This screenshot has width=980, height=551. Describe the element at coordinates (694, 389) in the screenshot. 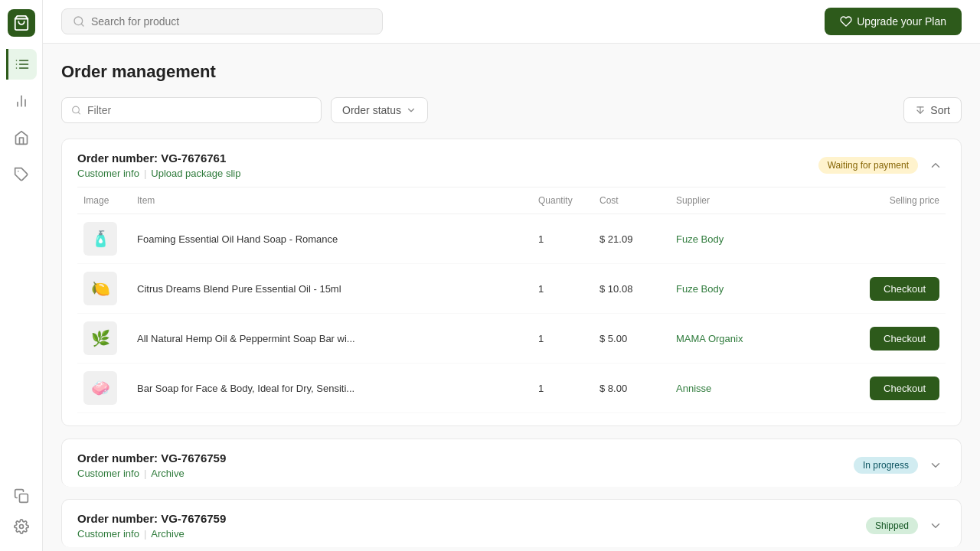

I see `supplier-link: Annisse` at that location.